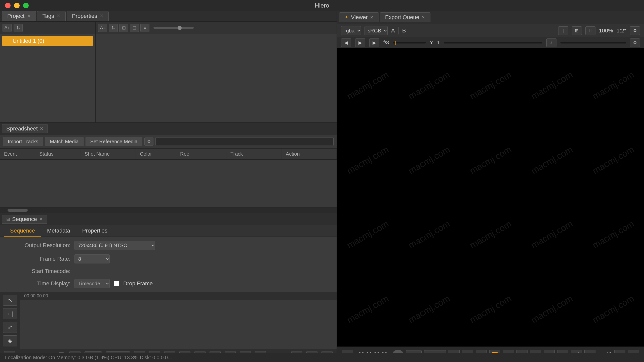 The image size is (644, 362). I want to click on ss-toolbar: Import Tracks Match Media Set Reference …, so click(168, 142).